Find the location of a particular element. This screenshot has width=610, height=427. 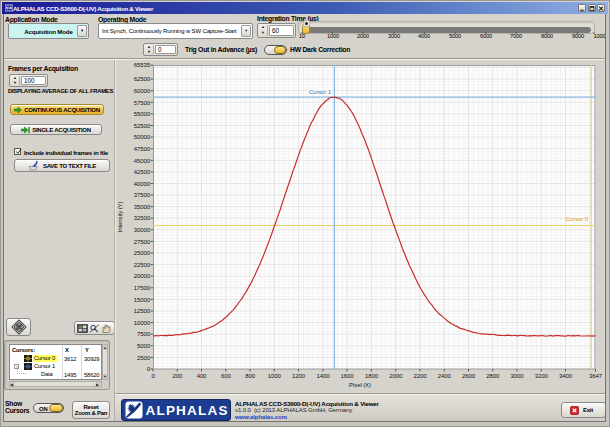

svg-text: 400 is located at coordinates (202, 376).